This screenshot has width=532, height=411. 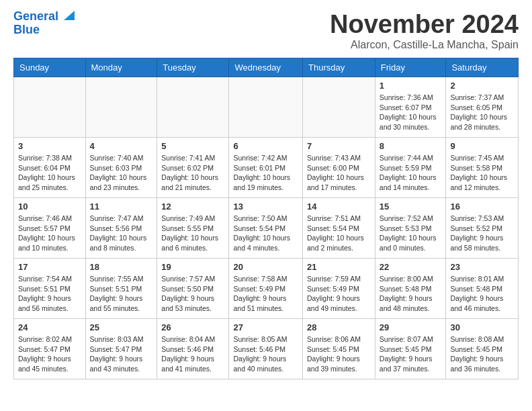 I want to click on day-number: 24, so click(x=50, y=328).